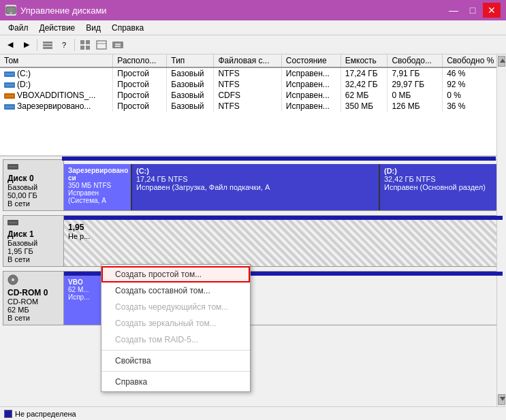 This screenshot has height=420, width=506. I want to click on cell-capacity: 17,24 ГБ, so click(364, 74).